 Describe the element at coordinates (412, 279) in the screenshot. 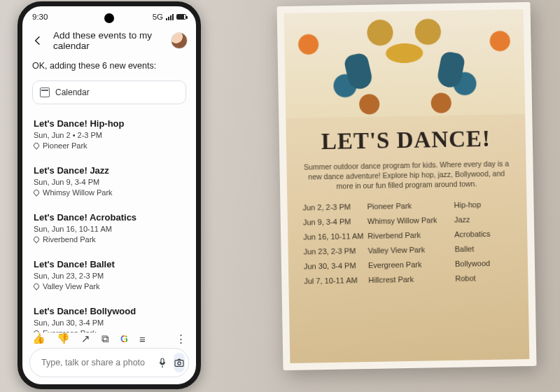

I see `schedule-park: Hillcrest Park` at that location.